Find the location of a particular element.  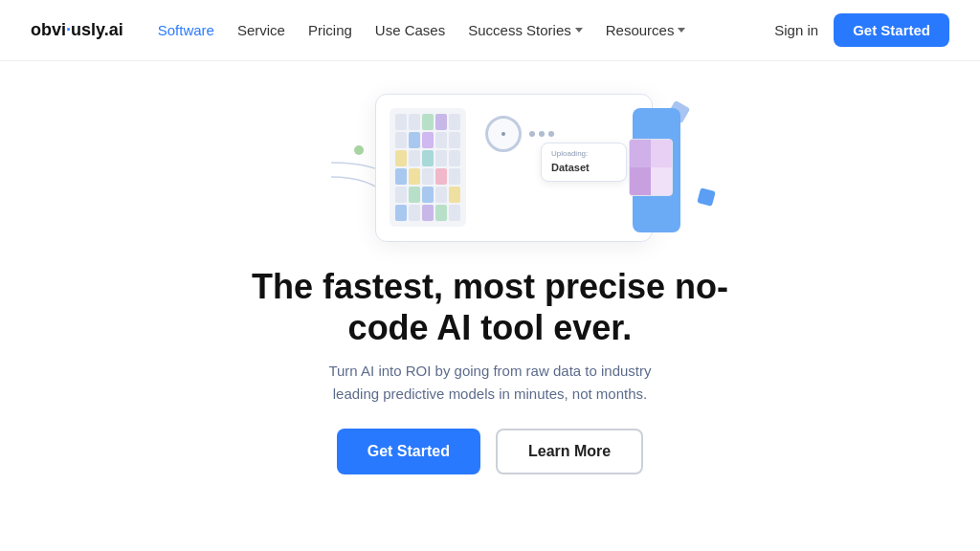

upload-label-text: Uploading: is located at coordinates (584, 153).